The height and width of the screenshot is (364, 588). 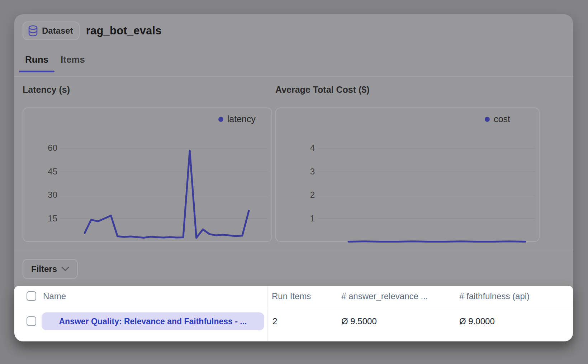 What do you see at coordinates (294, 77) in the screenshot?
I see `tabs-divider` at bounding box center [294, 77].